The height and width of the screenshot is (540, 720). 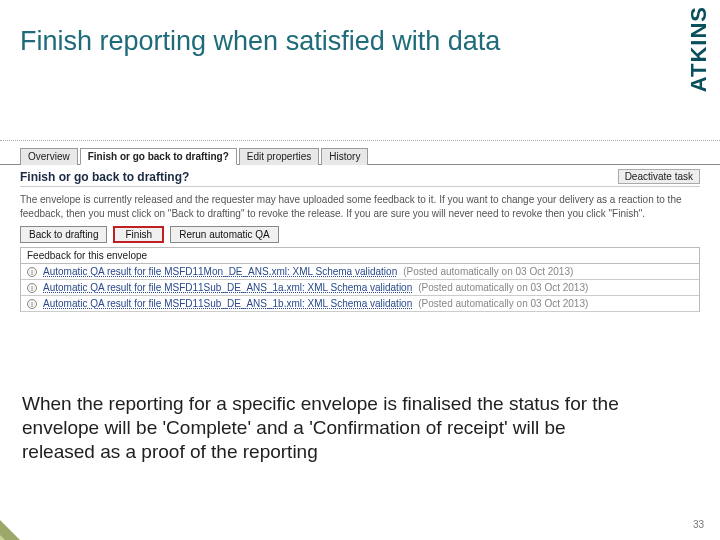 I want to click on feedback-panel: Feedback for this envelope i Automatic Q…, so click(x=360, y=280).